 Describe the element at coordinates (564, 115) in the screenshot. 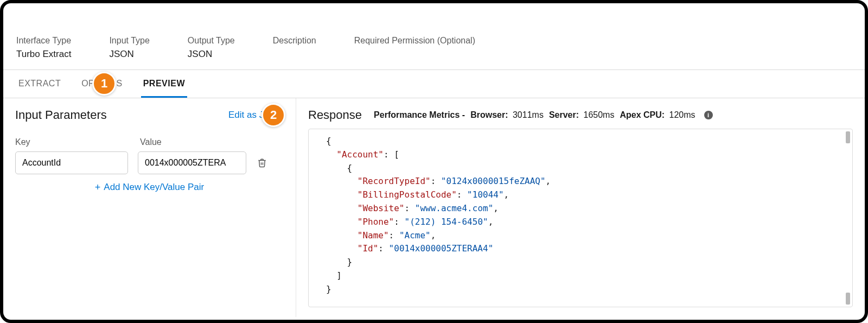

I see `metric-server-label: Server:` at that location.